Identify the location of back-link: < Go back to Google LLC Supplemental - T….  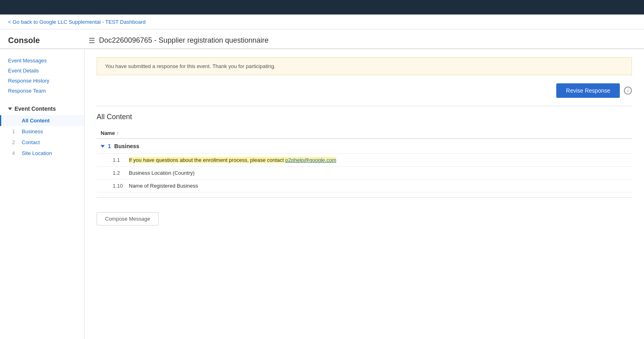
(77, 22).